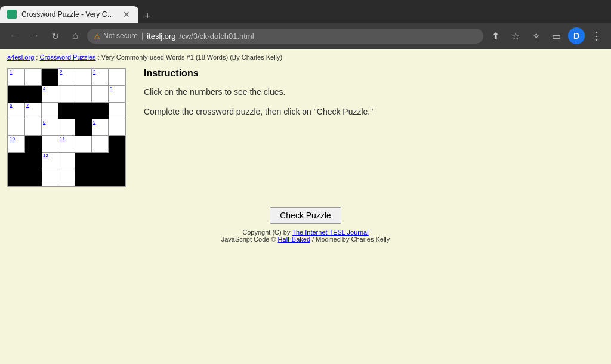 This screenshot has height=364, width=611. What do you see at coordinates (495, 36) in the screenshot?
I see `share-icon: ⬆` at bounding box center [495, 36].